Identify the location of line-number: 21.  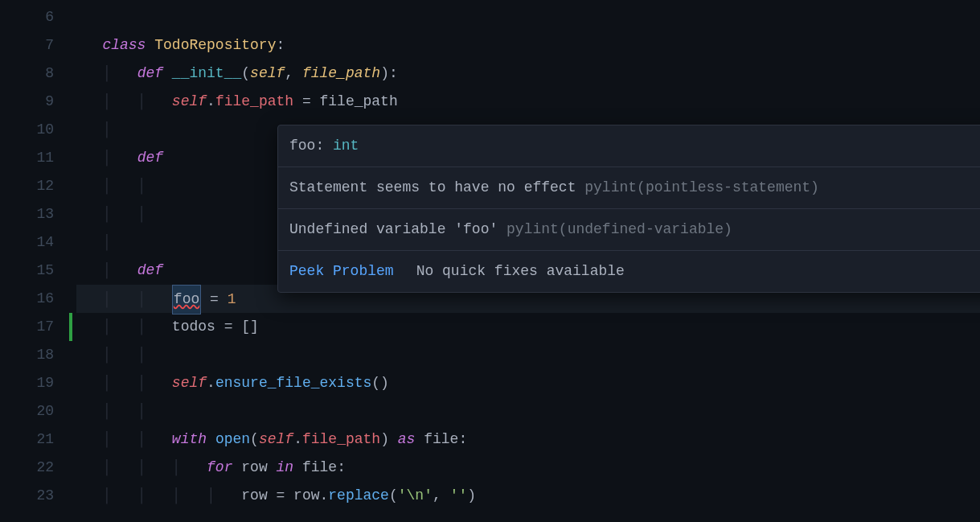
(27, 439).